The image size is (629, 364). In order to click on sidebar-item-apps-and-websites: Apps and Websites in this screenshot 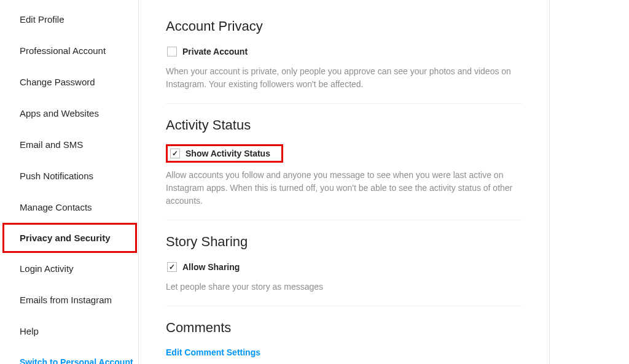, I will do `click(69, 113)`.